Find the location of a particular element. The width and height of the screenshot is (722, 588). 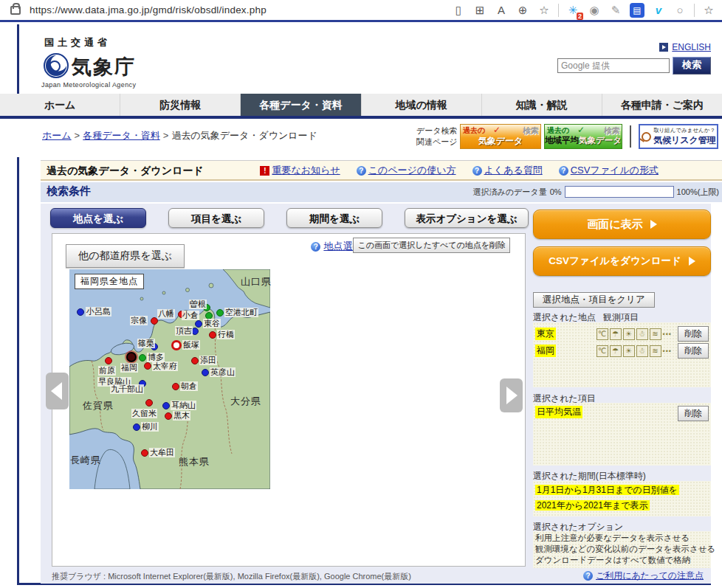

tab-1-active: 地点を選ぶ is located at coordinates (98, 218).